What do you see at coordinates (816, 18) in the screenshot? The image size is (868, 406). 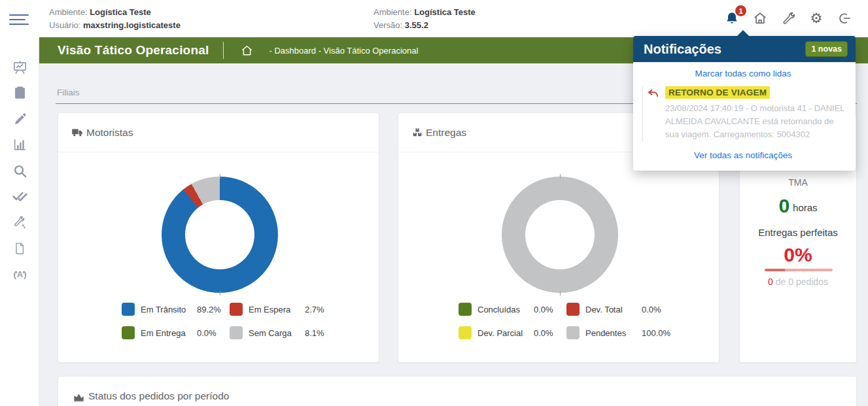 I see `settings-gear-icon: ⚙` at bounding box center [816, 18].